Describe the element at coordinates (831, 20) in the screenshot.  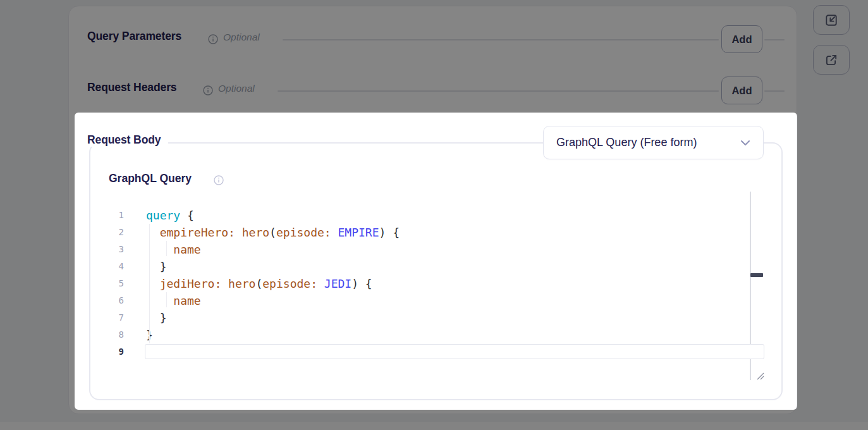
I see `arrow-into-box-icon` at that location.